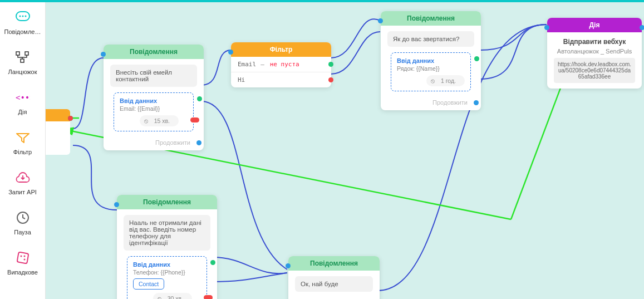 The width and height of the screenshot is (644, 299). I want to click on node-header: Фільтр, so click(281, 50).